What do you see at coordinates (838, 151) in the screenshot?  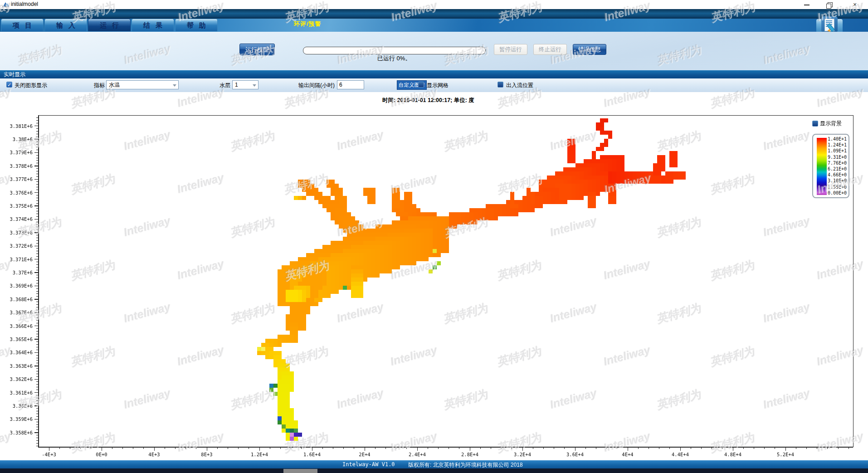 I see `legend-value-label: 1.09E+1` at bounding box center [838, 151].